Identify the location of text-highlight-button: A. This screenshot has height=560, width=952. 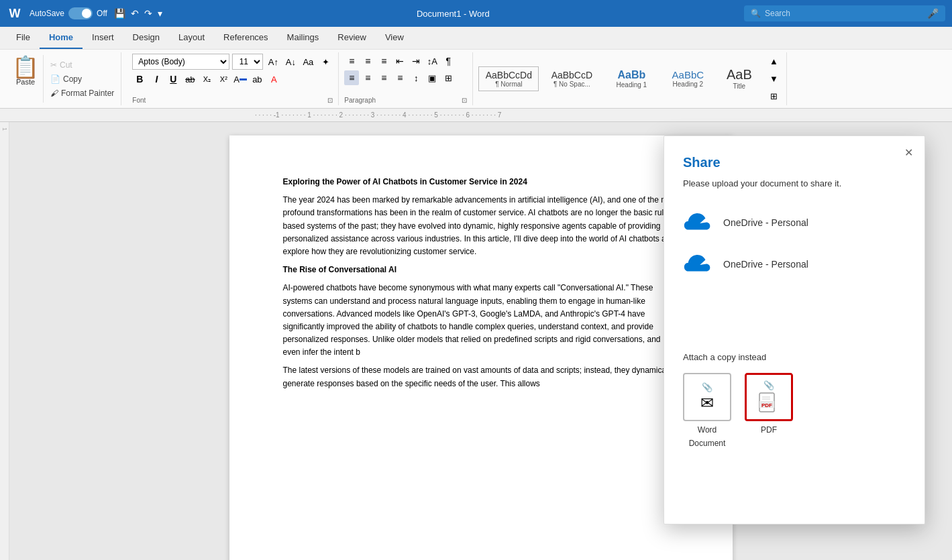
(274, 79).